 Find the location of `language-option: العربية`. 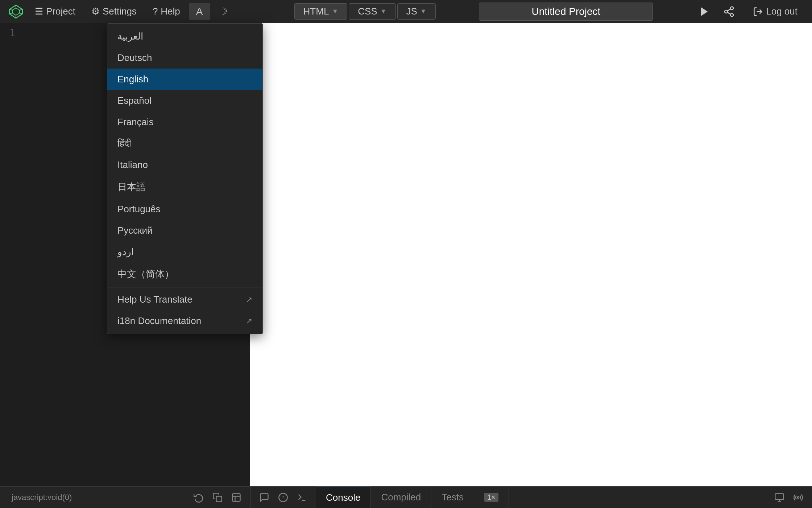

language-option: العربية is located at coordinates (185, 36).